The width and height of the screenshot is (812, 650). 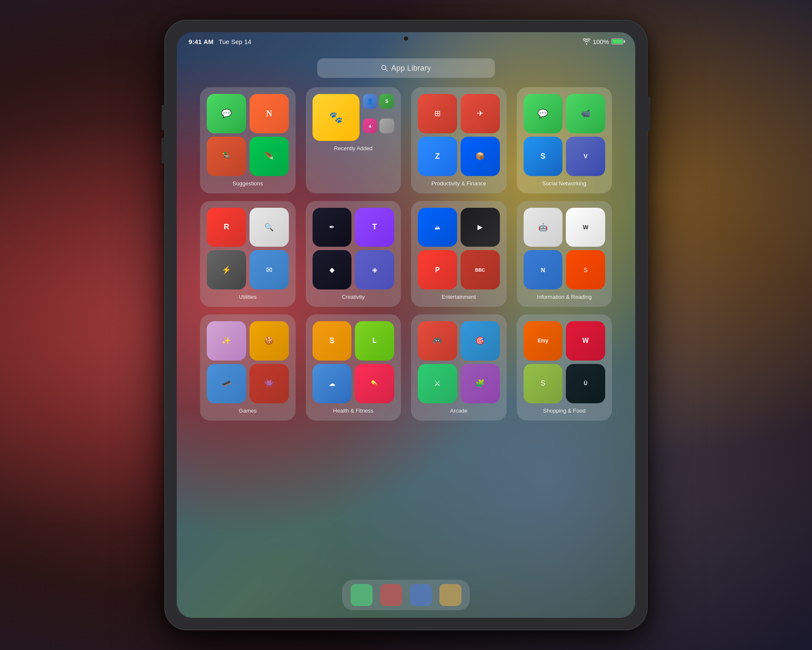 What do you see at coordinates (437, 228) in the screenshot?
I see `app-paramount: ⛰` at bounding box center [437, 228].